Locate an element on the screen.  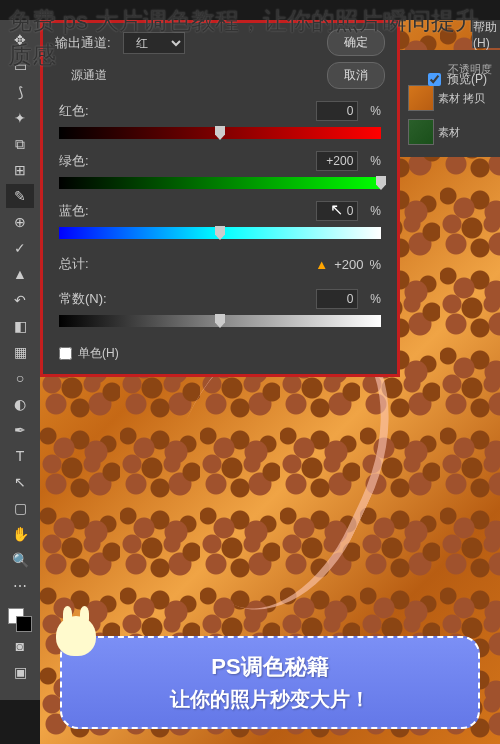
page-overlay-title: 免费 ps 大片调色教程，让你的照片瞬间提升质感 is located at coordinates (250, 38).